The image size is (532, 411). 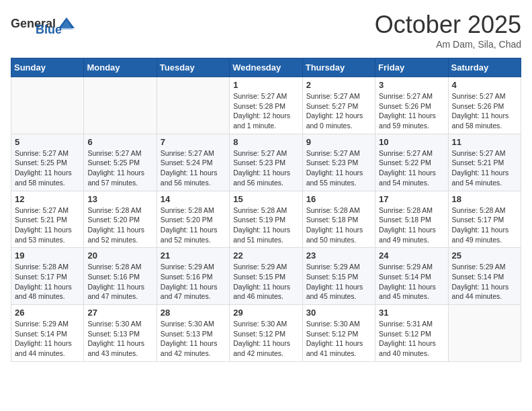 I want to click on calendar-cell: 3Sunrise: 5:27 AM Sunset: 5:26 PM Daylig…, so click(x=412, y=106).